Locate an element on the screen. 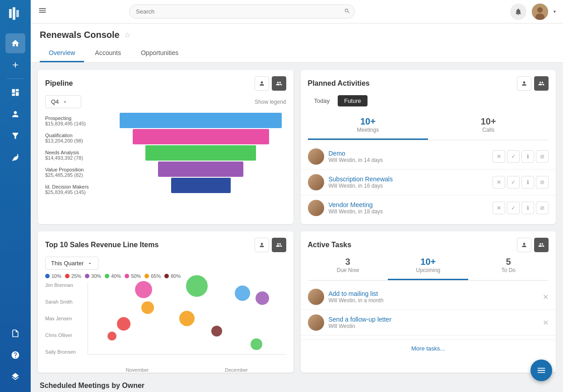 Image resolution: width=563 pixels, height=392 pixels. activity-avatar-demo is located at coordinates (316, 157).